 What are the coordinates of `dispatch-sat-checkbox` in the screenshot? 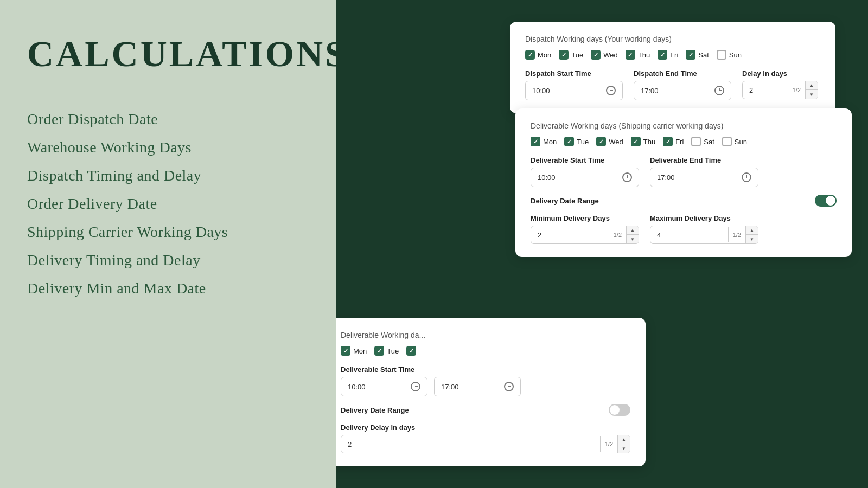 It's located at (691, 55).